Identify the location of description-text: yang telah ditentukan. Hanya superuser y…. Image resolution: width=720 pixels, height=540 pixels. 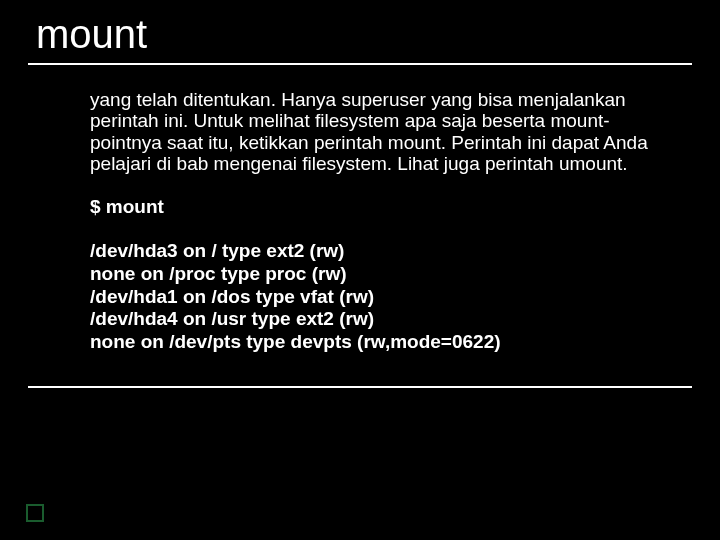
(381, 132).